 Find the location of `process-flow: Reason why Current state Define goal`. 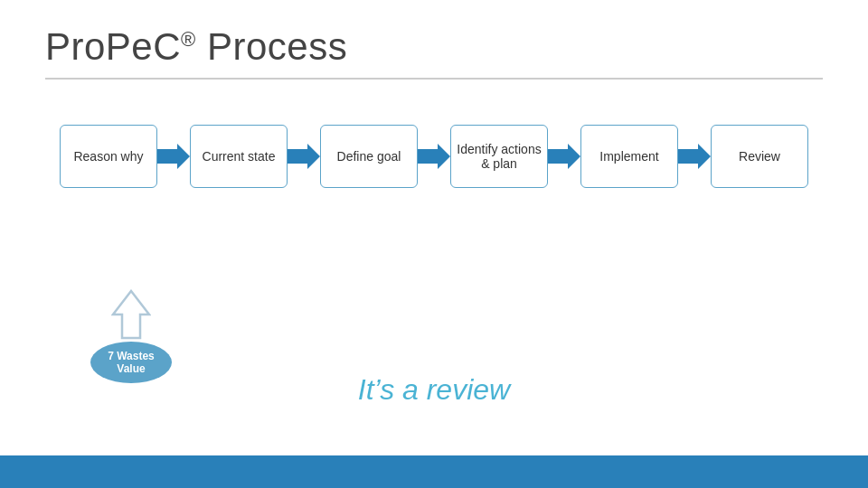

process-flow: Reason why Current state Define goal is located at coordinates (434, 156).